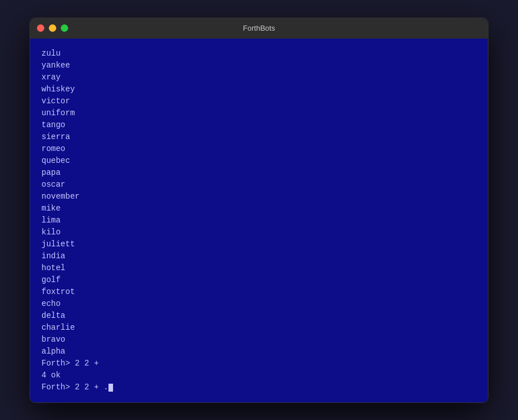 The image size is (518, 420). What do you see at coordinates (259, 304) in the screenshot?
I see `terminal-line: echo` at bounding box center [259, 304].